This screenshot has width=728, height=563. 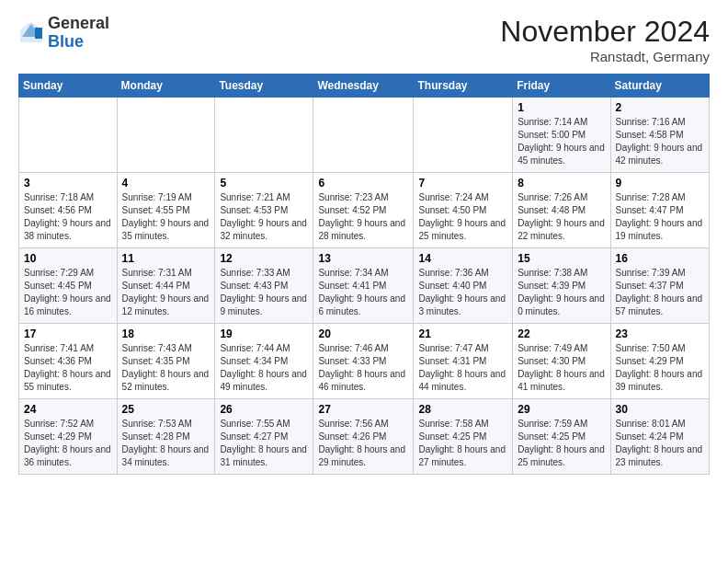 What do you see at coordinates (660, 334) in the screenshot?
I see `day-number: 23` at bounding box center [660, 334].